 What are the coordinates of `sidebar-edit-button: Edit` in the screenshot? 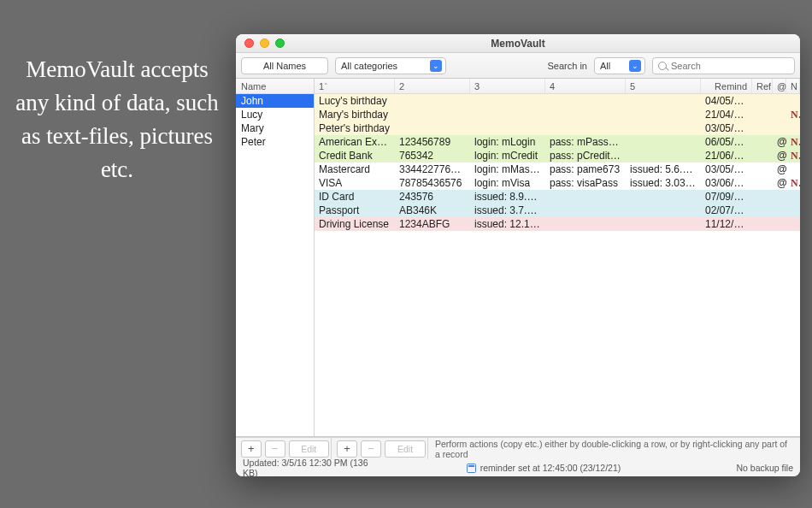 It's located at (309, 449).